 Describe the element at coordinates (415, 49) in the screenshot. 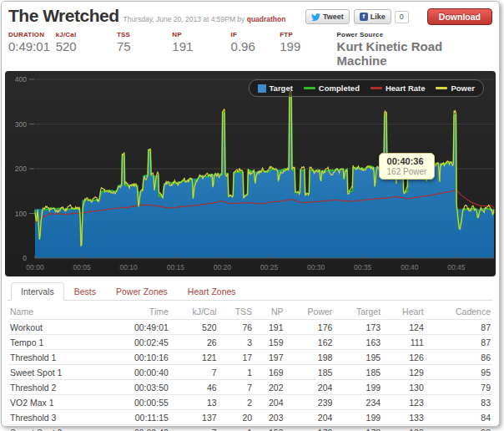

I see `stat-power-source: Power SourceKurt Kinetic Road Machine` at that location.